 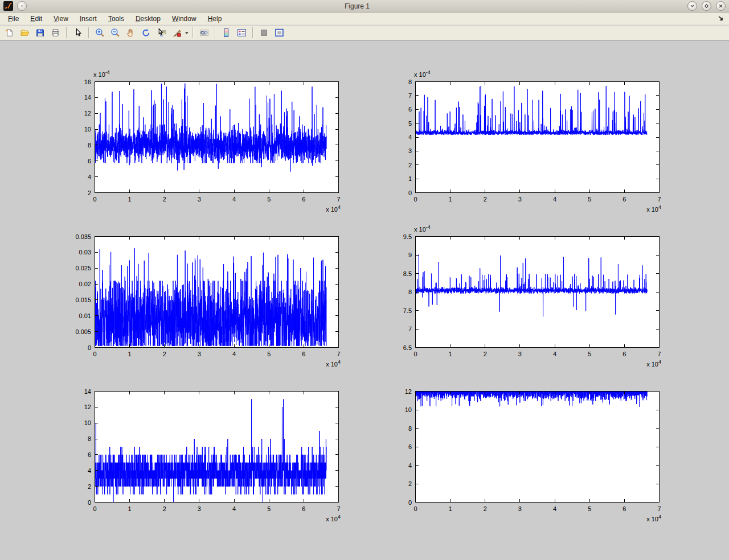 What do you see at coordinates (204, 33) in the screenshot?
I see `link-plot-button` at bounding box center [204, 33].